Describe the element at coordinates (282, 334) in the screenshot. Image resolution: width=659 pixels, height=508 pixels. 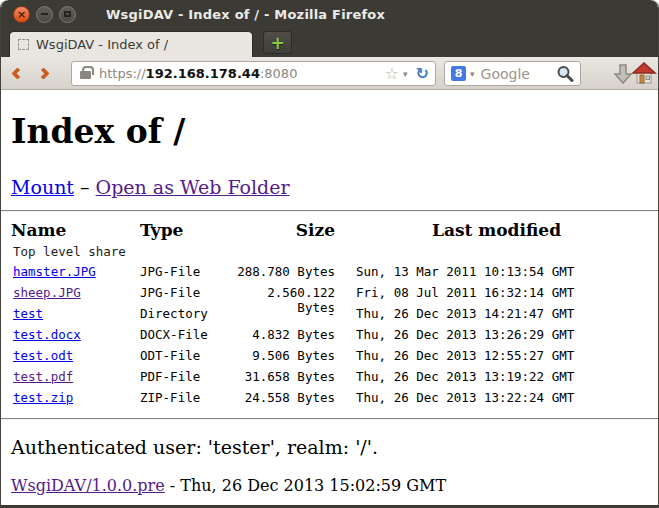
I see `file-size: 4.832 Bytes` at that location.